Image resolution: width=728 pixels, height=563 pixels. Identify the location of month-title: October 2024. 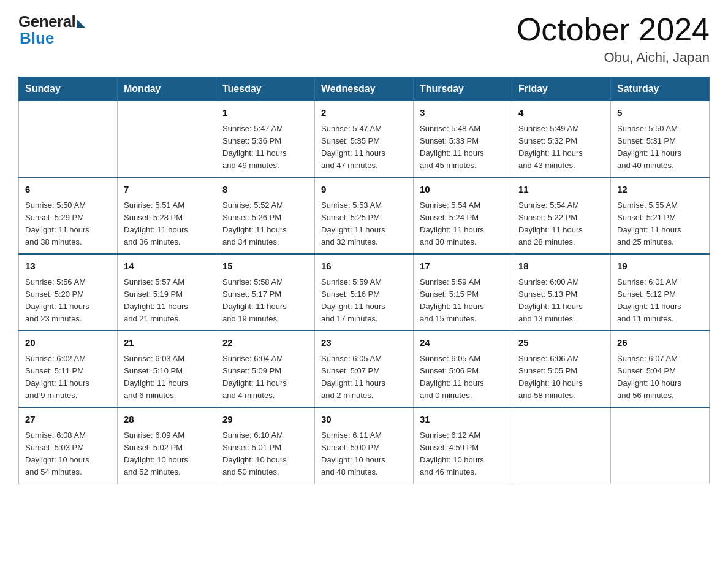
(613, 29).